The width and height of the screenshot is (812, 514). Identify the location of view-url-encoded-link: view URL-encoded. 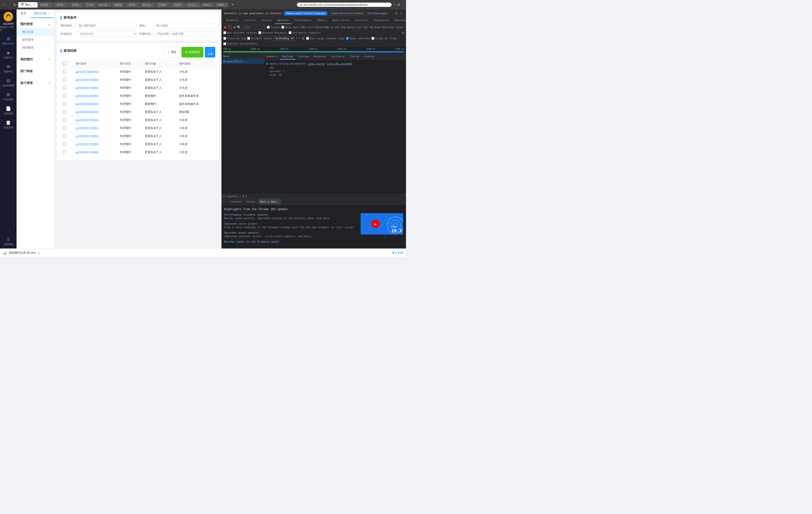
(340, 64).